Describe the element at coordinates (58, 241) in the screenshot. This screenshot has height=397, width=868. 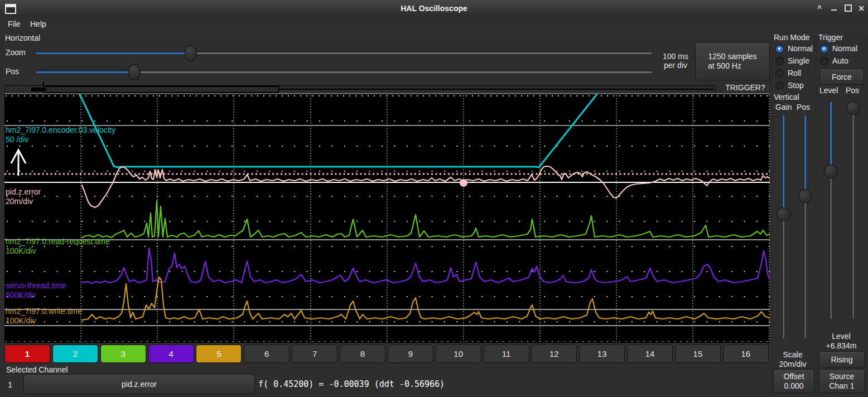
I see `scope-channel-label: hm2_7i97.0.read-request.time` at that location.